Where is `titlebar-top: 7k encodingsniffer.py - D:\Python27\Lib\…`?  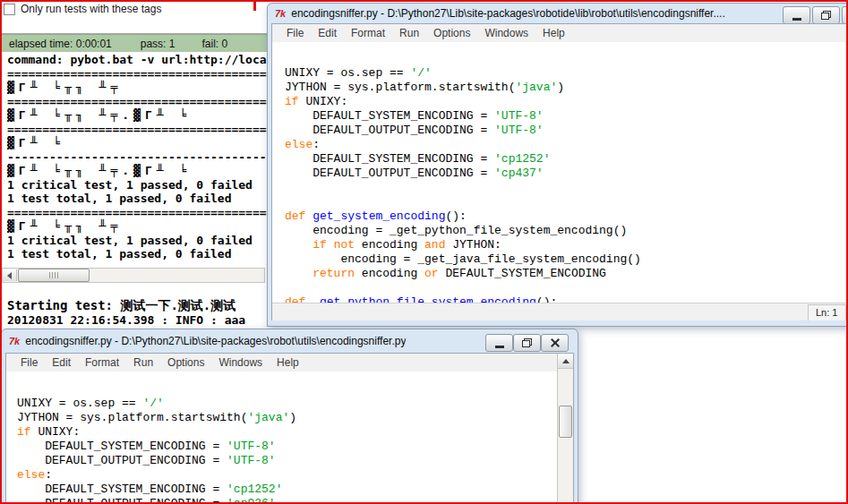
titlebar-top: 7k encodingsniffer.py - D:\Python27\Lib\… is located at coordinates (558, 13).